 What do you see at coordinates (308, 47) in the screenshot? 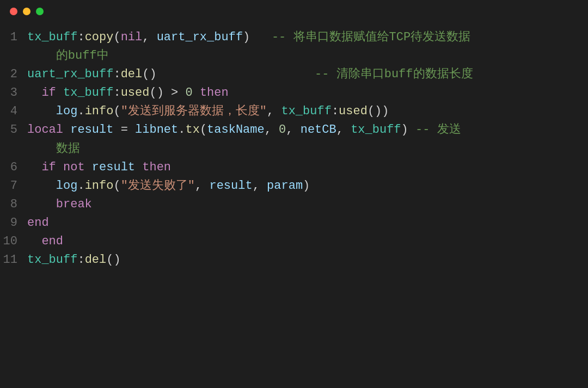
I see `line-content: tx_buff:copy(nil, uart_rx_buff) -- 将串口数据…` at bounding box center [308, 47].